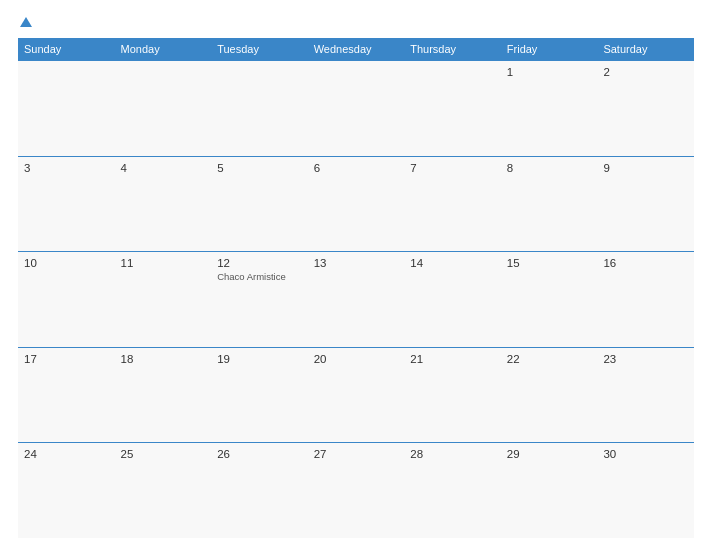  Describe the element at coordinates (550, 204) in the screenshot. I see `calendar-day-cell: 8` at that location.